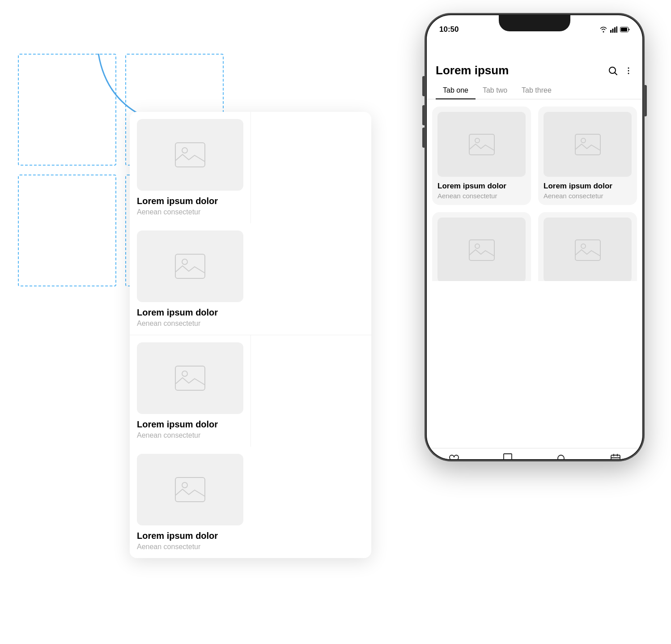 This screenshot has width=671, height=644. Describe the element at coordinates (495, 90) in the screenshot. I see `tab-two: Tab two` at that location.